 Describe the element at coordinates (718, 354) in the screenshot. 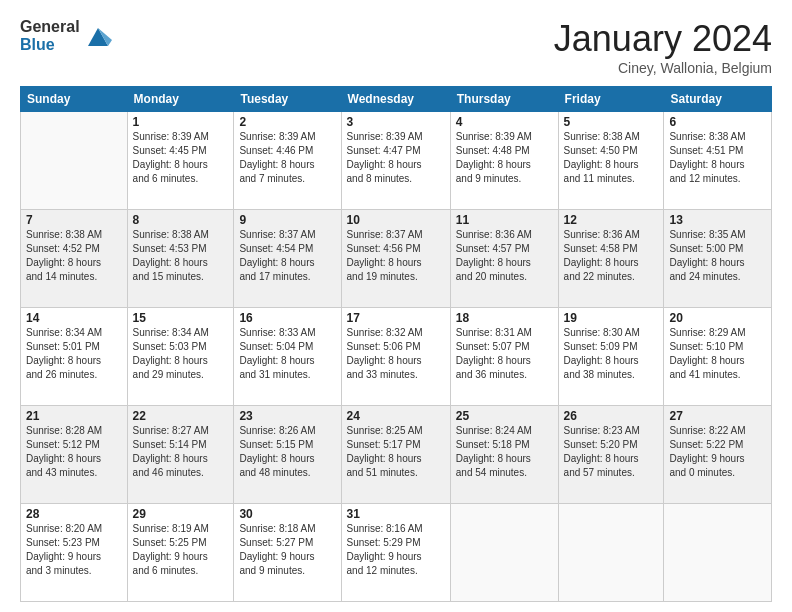

I see `day-info: Sunrise: 8:29 AM Sunset: 5:10 PM Dayligh…` at that location.